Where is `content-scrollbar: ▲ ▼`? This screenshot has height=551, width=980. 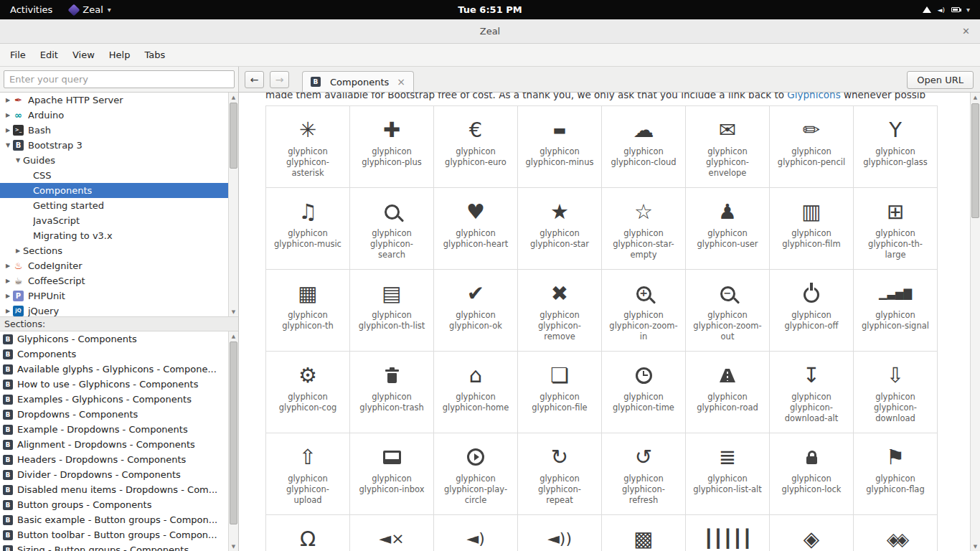
content-scrollbar: ▲ ▼ is located at coordinates (975, 321).